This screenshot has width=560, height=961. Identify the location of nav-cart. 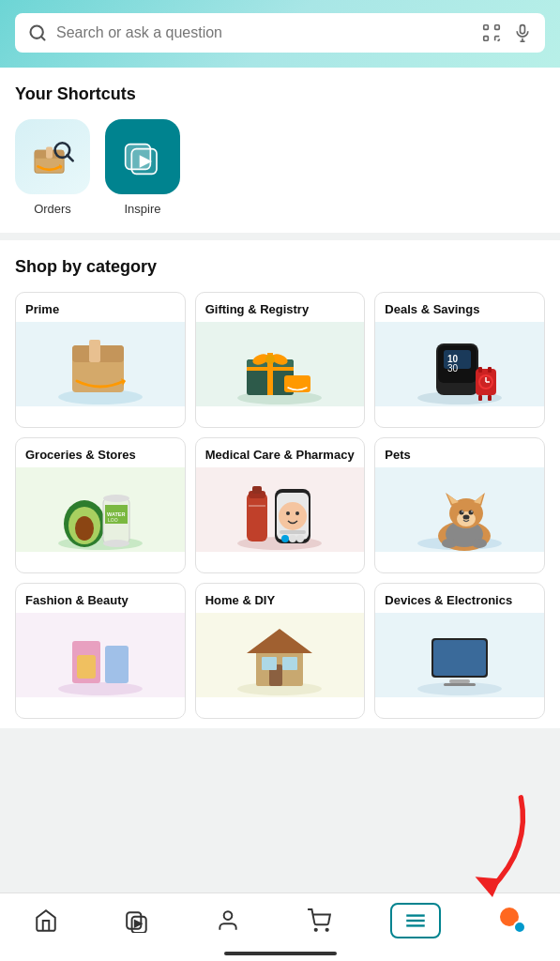
(319, 921).